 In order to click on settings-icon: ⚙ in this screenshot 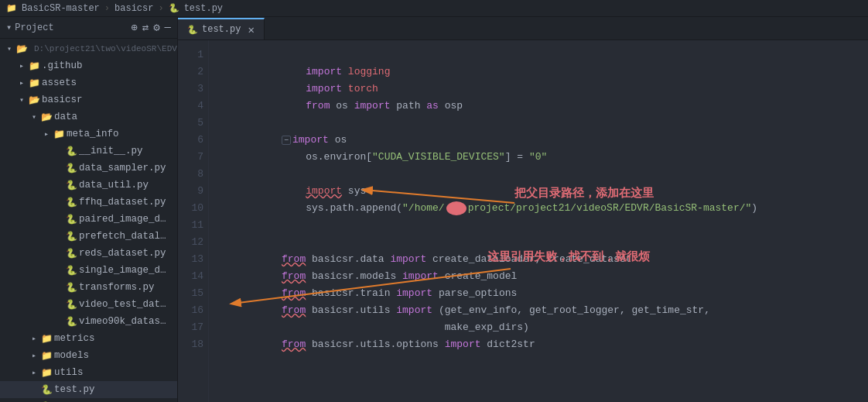, I will do `click(156, 28)`.